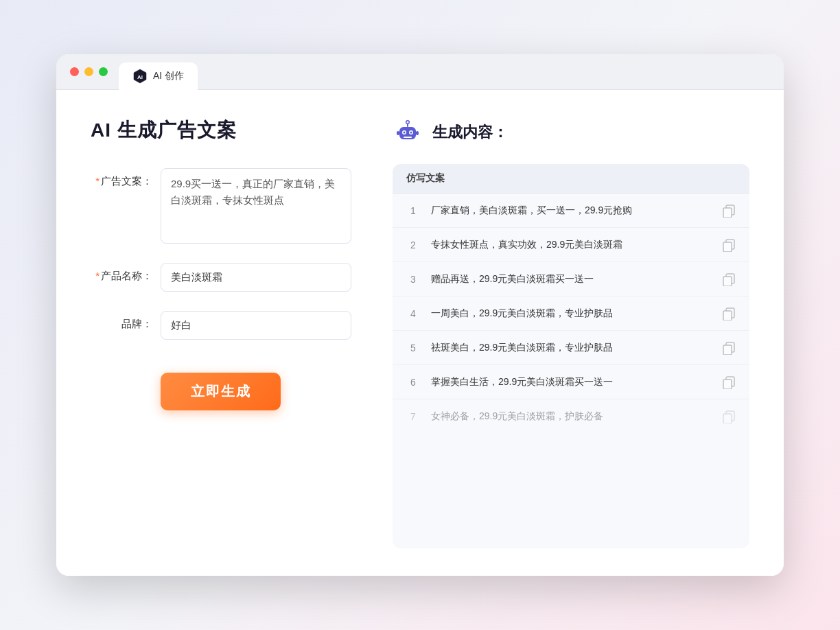  What do you see at coordinates (571, 313) in the screenshot?
I see `result-text: 一周美白，29.9元美白淡斑霜，专业护肤品` at bounding box center [571, 313].